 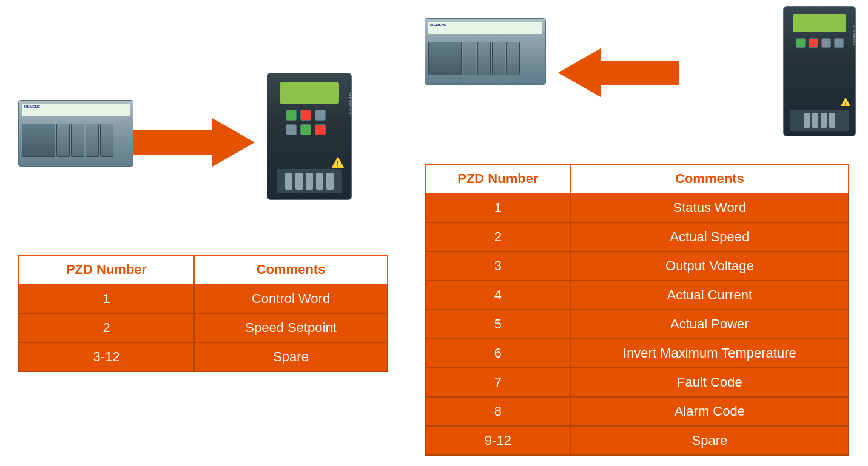 What do you see at coordinates (637, 237) in the screenshot?
I see `table-row: 2Actual Speed` at bounding box center [637, 237].